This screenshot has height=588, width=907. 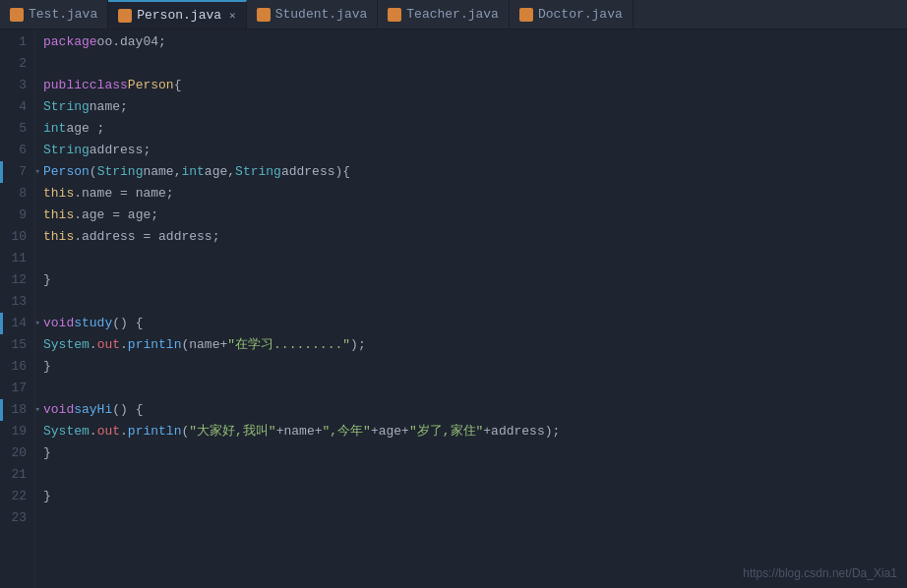 I want to click on tab-label-person: Person.java, so click(x=179, y=16).